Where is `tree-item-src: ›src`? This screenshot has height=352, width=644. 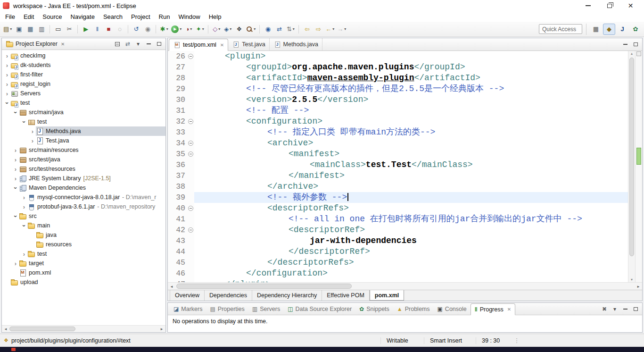
tree-item-src: ›src is located at coordinates (84, 216).